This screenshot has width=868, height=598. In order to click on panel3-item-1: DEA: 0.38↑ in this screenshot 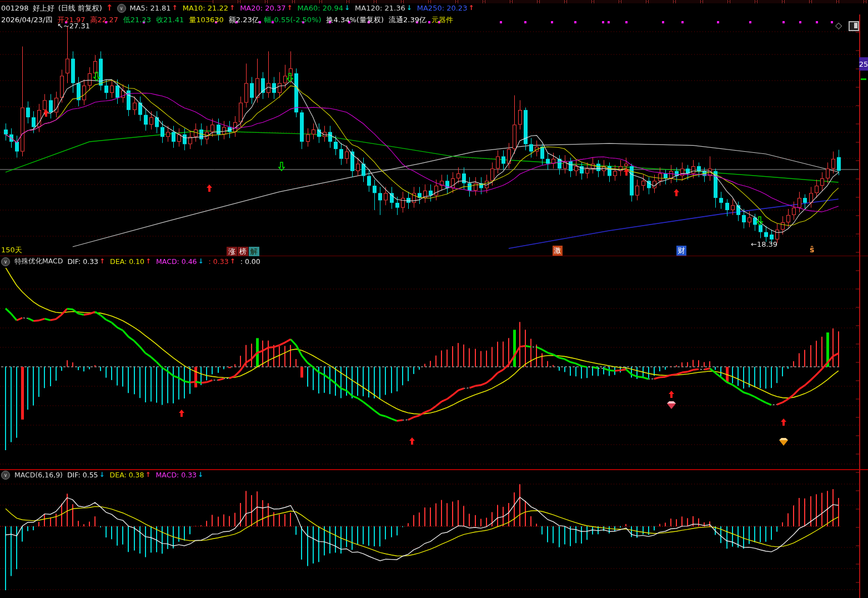, I will do `click(131, 475)`.